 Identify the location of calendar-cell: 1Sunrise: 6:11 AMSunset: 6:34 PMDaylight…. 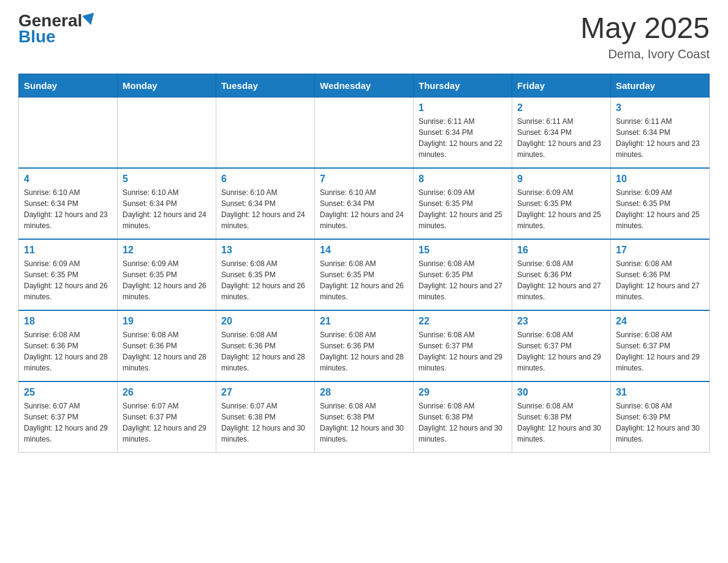
(463, 132).